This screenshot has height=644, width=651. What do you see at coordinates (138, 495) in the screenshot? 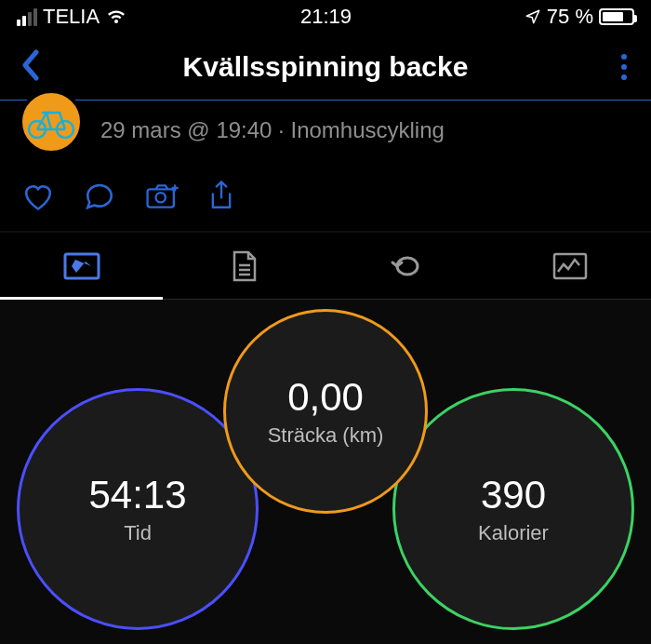
I see `metric-time-value: 54:13` at bounding box center [138, 495].